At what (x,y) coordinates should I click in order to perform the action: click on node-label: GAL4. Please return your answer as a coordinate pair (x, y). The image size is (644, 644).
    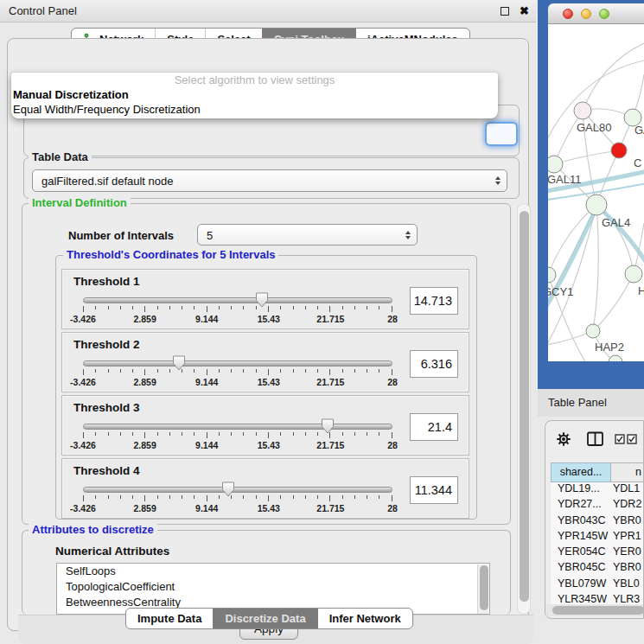
    Looking at the image, I should click on (615, 223).